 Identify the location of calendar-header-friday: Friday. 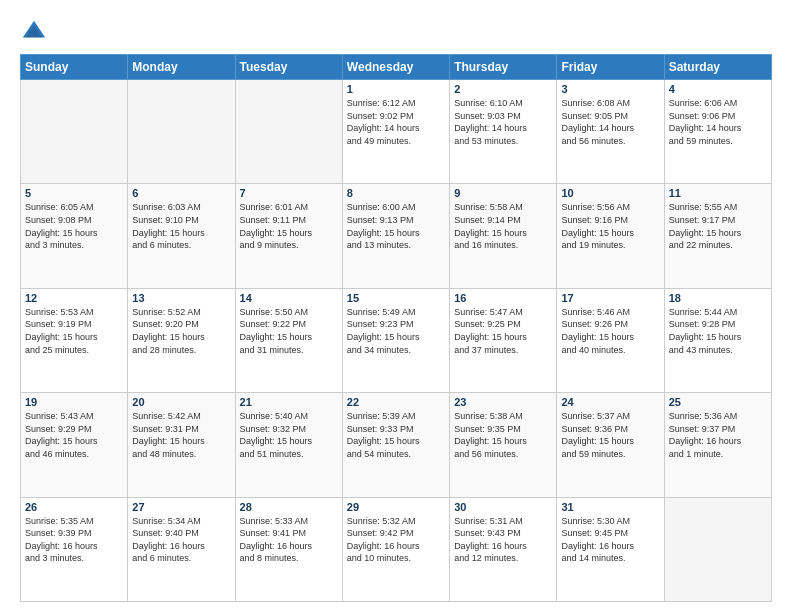
(610, 68).